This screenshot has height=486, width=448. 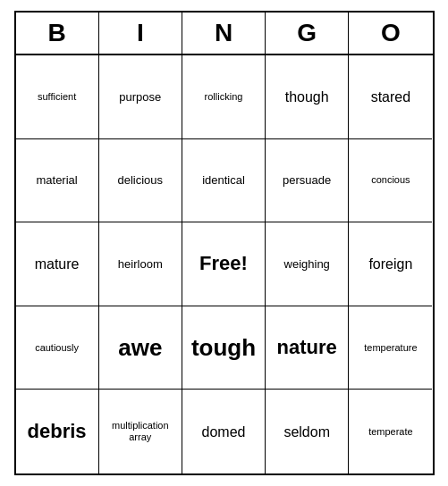 I want to click on bingo-cell-3-1: awe, so click(x=141, y=348).